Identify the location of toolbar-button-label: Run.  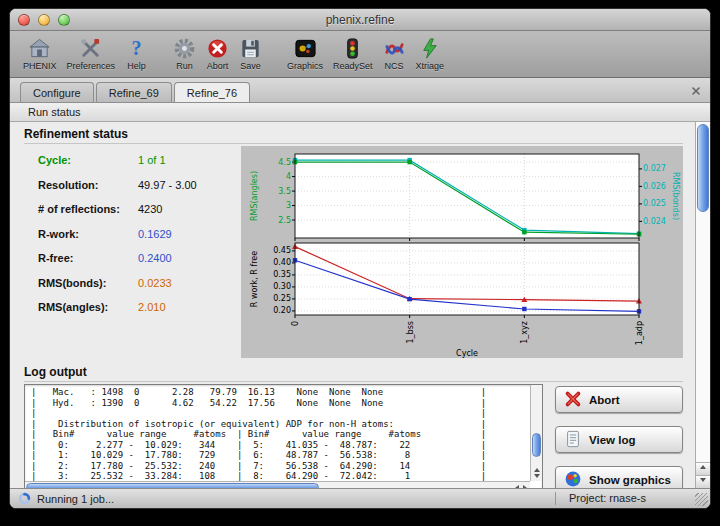
(184, 66).